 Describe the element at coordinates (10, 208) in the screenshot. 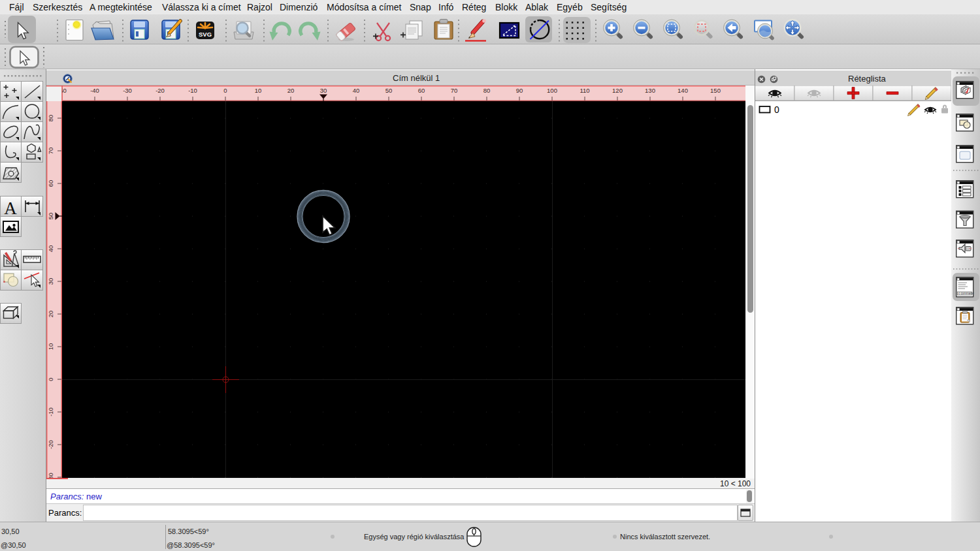

I see `svg-text: A` at that location.